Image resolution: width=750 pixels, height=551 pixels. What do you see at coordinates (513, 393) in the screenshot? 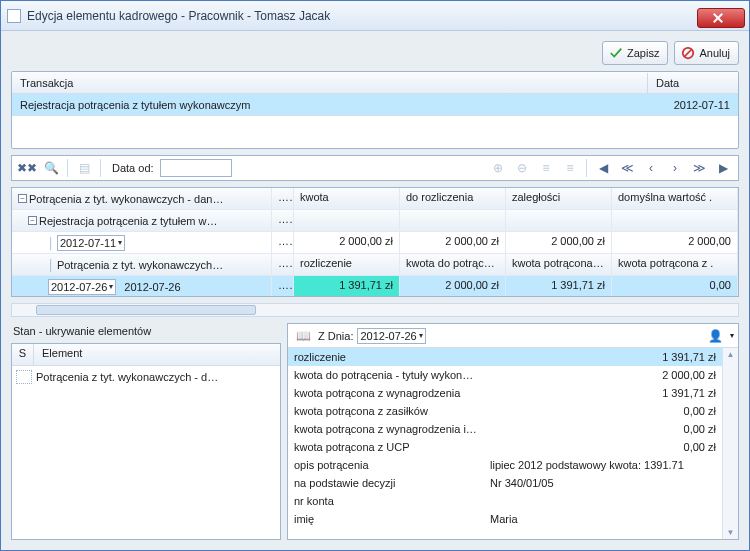
I see `detail-row: kwota potrącona z wynagrodzenia1 391,71 …` at bounding box center [513, 393].